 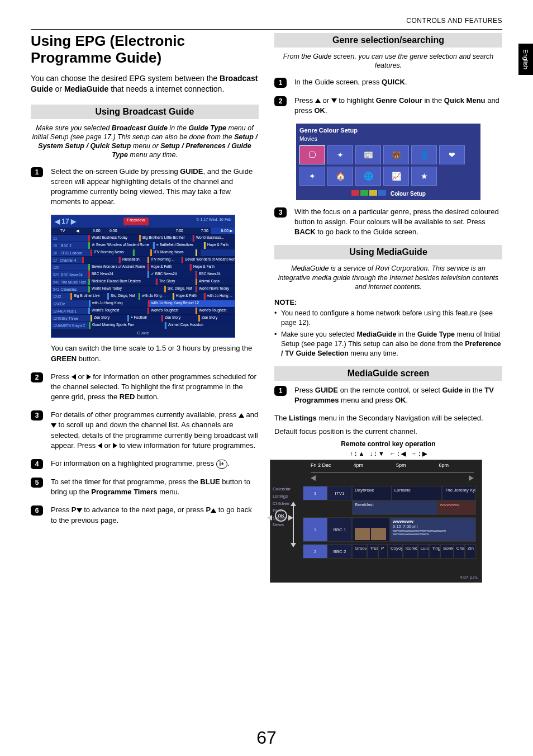 I want to click on broadcast-step-5: 5 To set the timer for that programme, p…, so click(x=145, y=487).